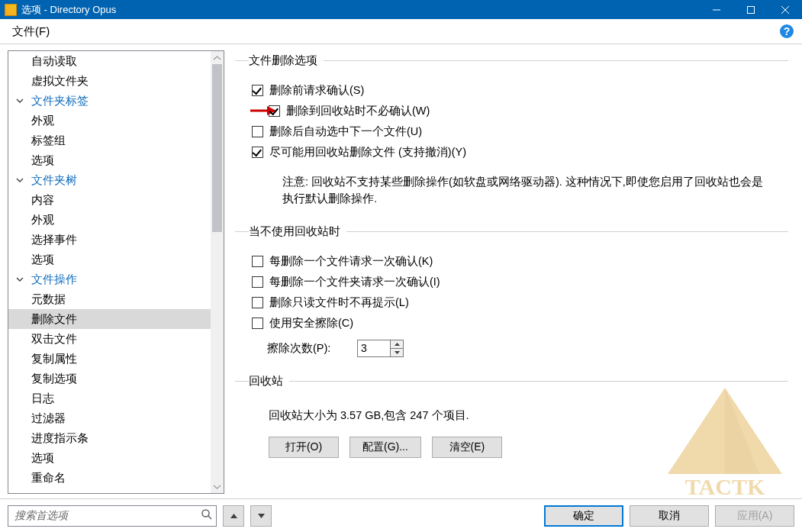 Image resolution: width=802 pixels, height=532 pixels. What do you see at coordinates (787, 31) in the screenshot?
I see `help-icon: ?` at bounding box center [787, 31].